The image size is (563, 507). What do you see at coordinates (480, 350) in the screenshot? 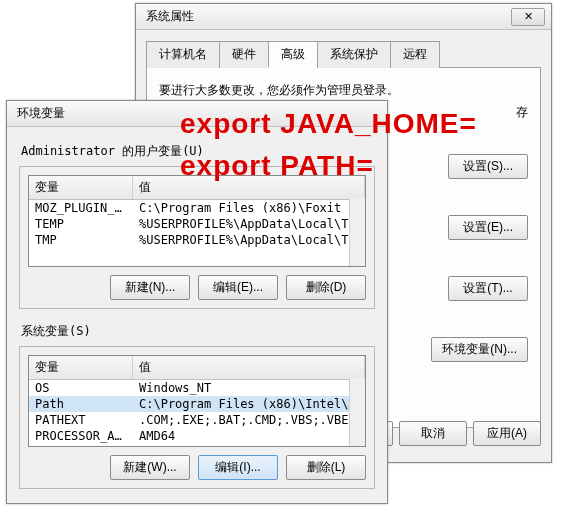
I see `env-variables-button: 环境变量(N)...` at bounding box center [480, 350].